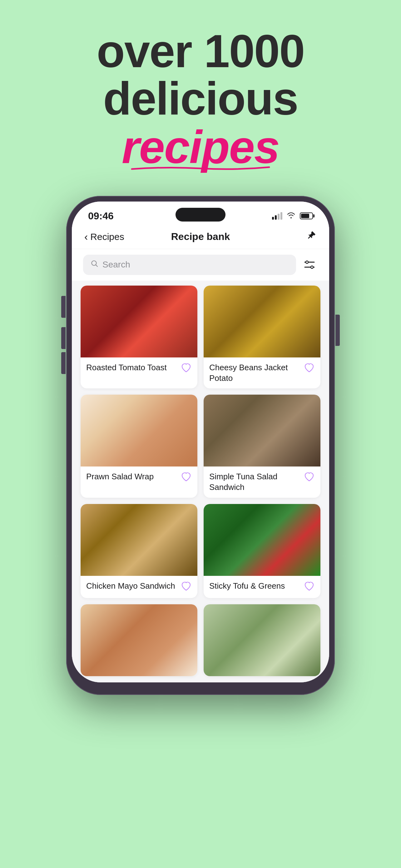  Describe the element at coordinates (132, 368) in the screenshot. I see `recipe-name: Roasted Tomato Toast` at that location.